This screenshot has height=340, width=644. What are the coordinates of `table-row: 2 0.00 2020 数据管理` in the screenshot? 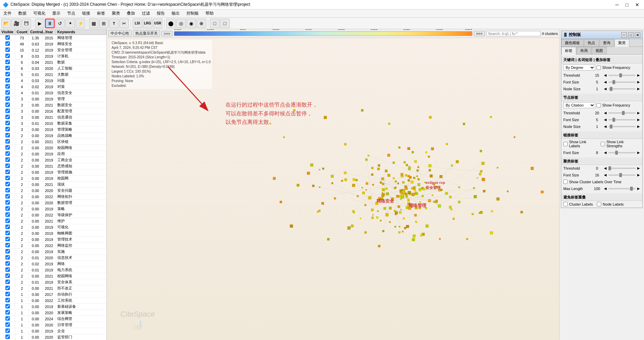 It's located at (53, 203).